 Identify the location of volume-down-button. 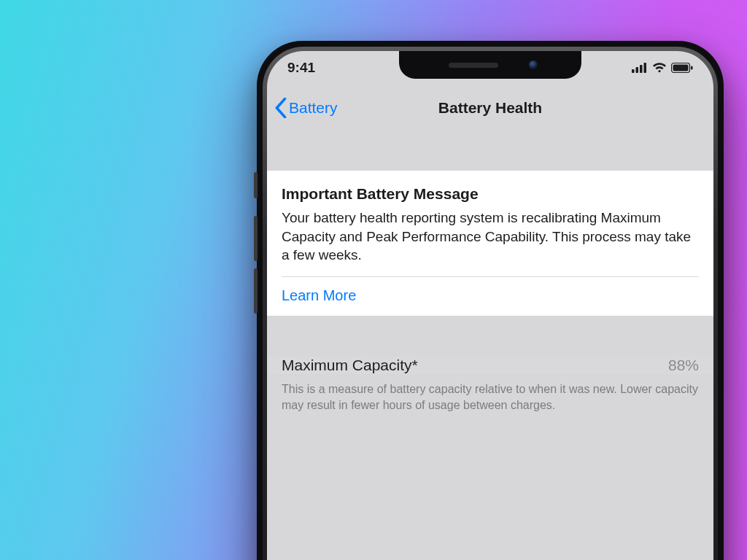
(255, 291).